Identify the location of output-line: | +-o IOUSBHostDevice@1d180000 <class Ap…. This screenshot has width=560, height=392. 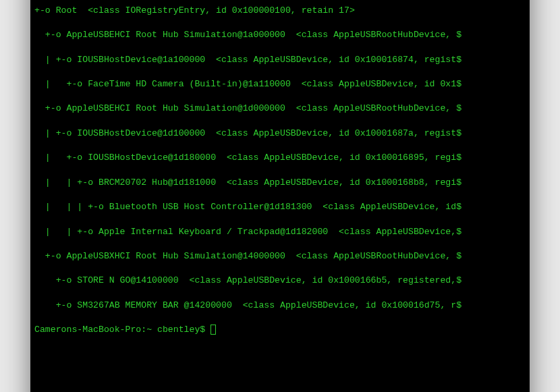
(280, 158).